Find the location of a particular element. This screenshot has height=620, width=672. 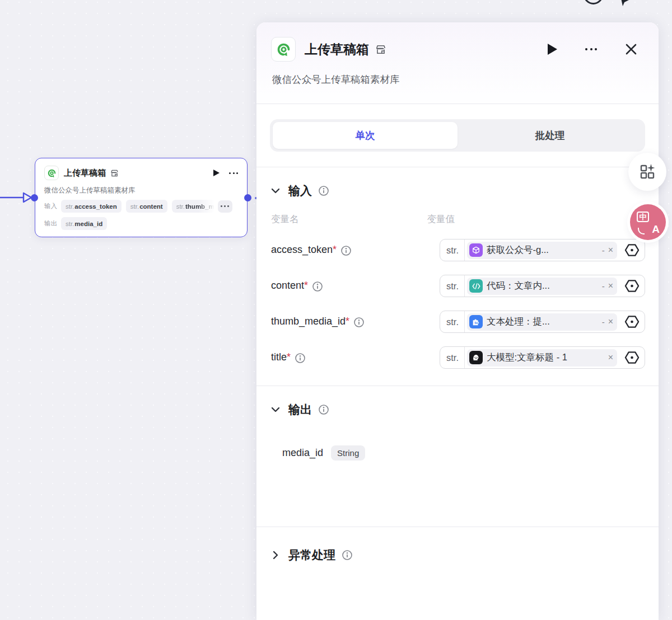

input-row-content: content* str. 代码：文章内... - × is located at coordinates (458, 286).